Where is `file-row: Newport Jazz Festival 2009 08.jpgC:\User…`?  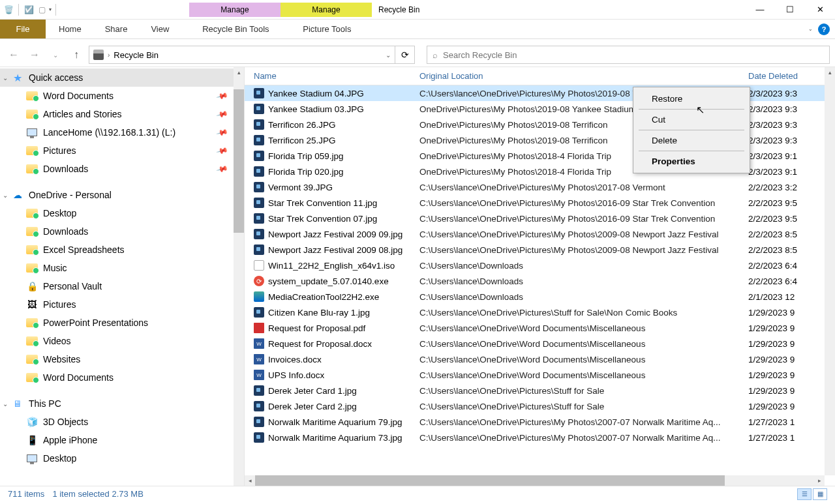 file-row: Newport Jazz Festival 2009 08.jpgC:\User… is located at coordinates (540, 250).